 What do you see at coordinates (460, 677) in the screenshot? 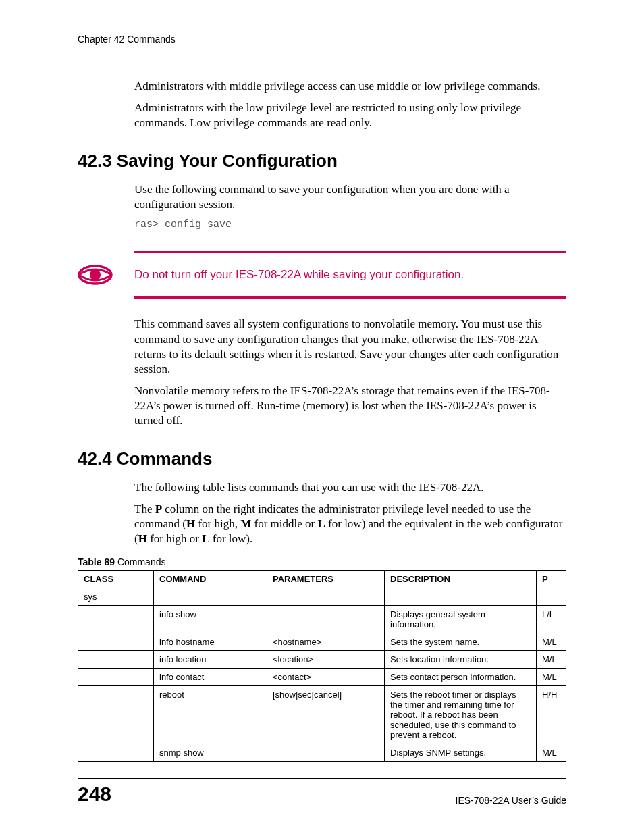
I see `cell-description: Sets contact person information.` at bounding box center [460, 677].